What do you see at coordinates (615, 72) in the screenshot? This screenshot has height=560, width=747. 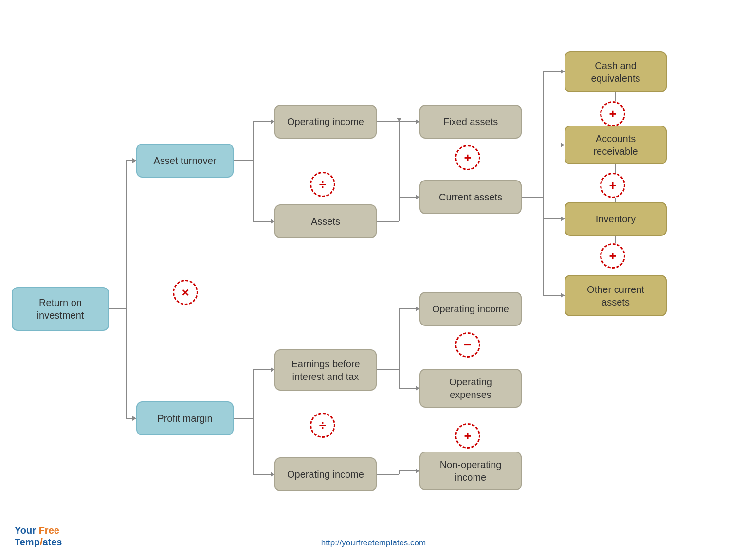 I see `cash-label: Cash andequivalents` at bounding box center [615, 72].